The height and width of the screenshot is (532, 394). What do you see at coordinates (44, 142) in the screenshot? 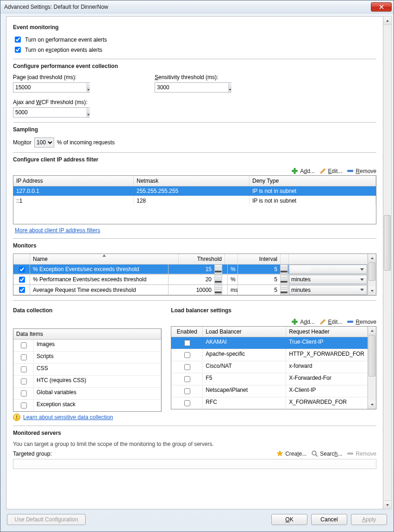
I see `sampling-select: 100` at bounding box center [44, 142].